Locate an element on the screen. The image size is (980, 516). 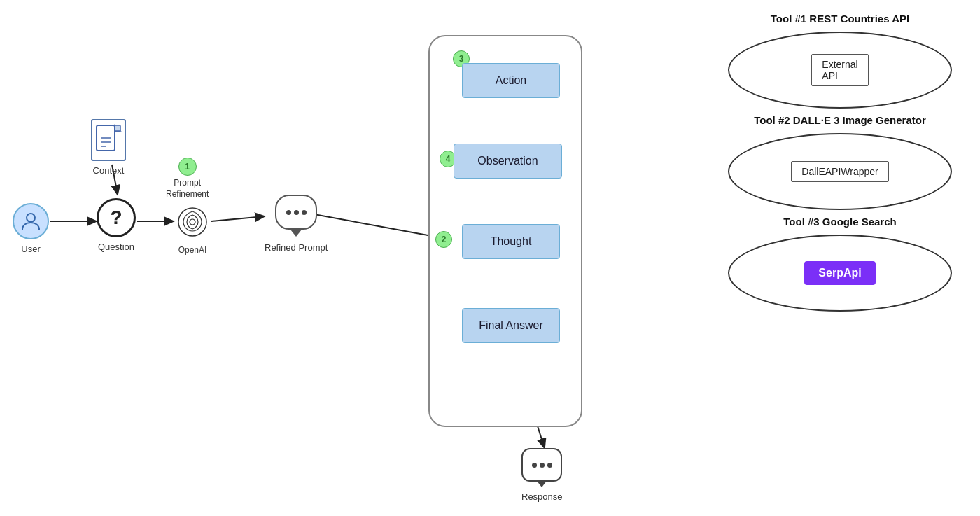
action-box: Action is located at coordinates (511, 81).